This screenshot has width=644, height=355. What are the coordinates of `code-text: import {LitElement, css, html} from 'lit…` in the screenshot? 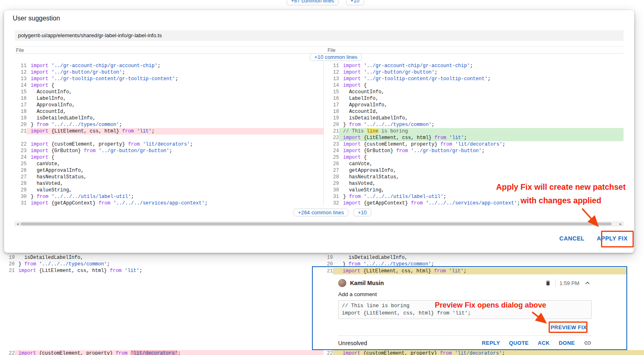 It's located at (481, 138).